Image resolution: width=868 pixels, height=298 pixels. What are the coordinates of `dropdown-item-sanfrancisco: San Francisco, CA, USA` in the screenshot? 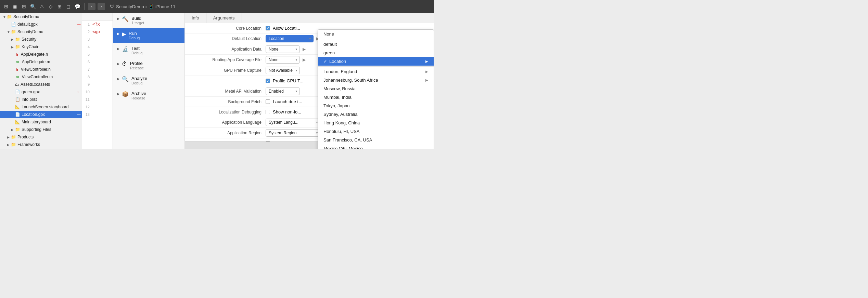 It's located at (376, 140).